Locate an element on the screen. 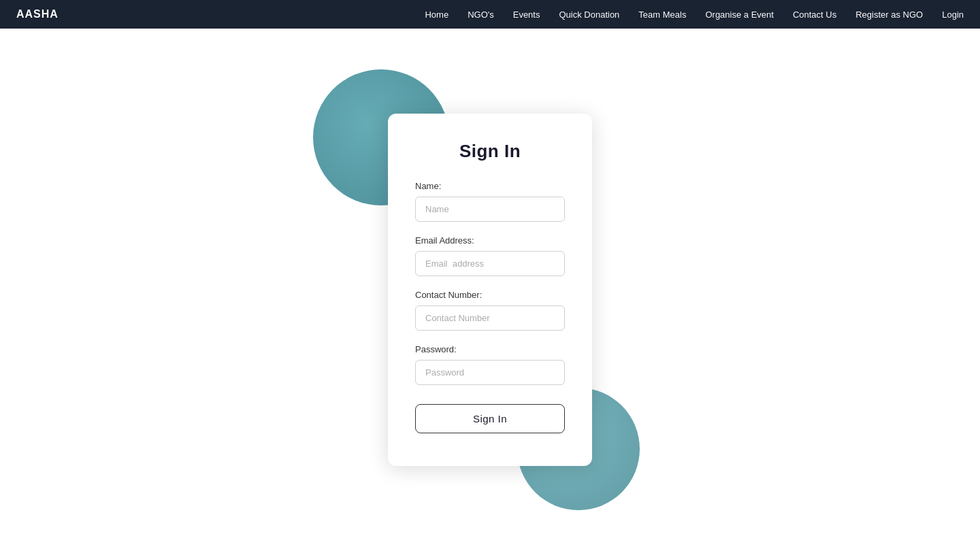 The height and width of the screenshot is (551, 980). email-group: Email Address: is located at coordinates (490, 256).